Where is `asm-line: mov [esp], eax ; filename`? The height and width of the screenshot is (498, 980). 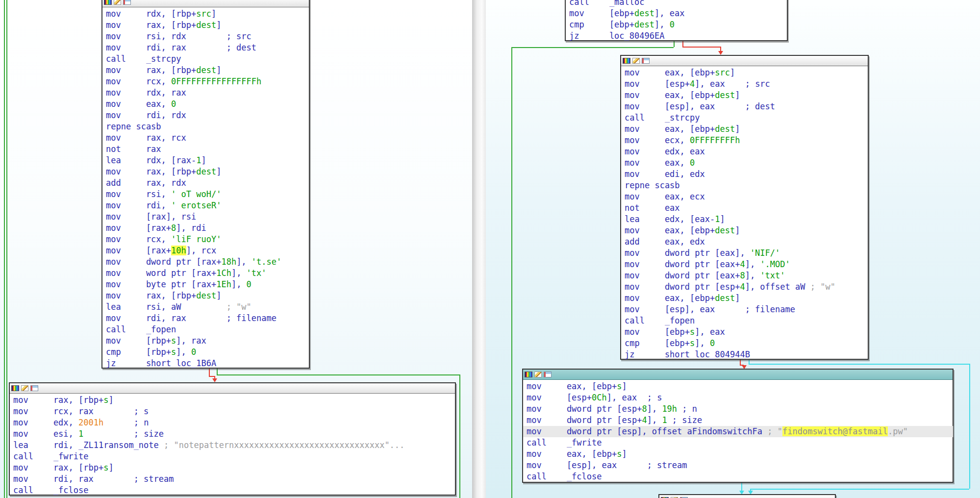
asm-line: mov [esp], eax ; filename is located at coordinates (746, 310).